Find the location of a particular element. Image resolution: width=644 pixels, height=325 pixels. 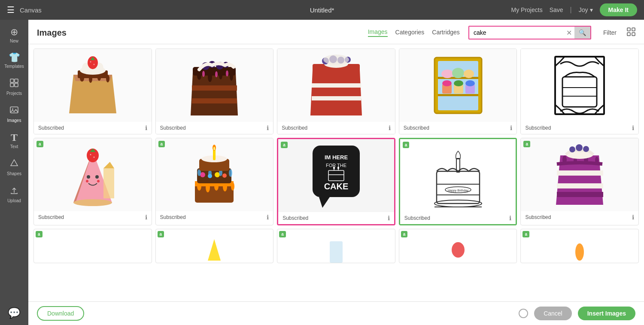

info-icon-10: ℹ is located at coordinates (633, 217).